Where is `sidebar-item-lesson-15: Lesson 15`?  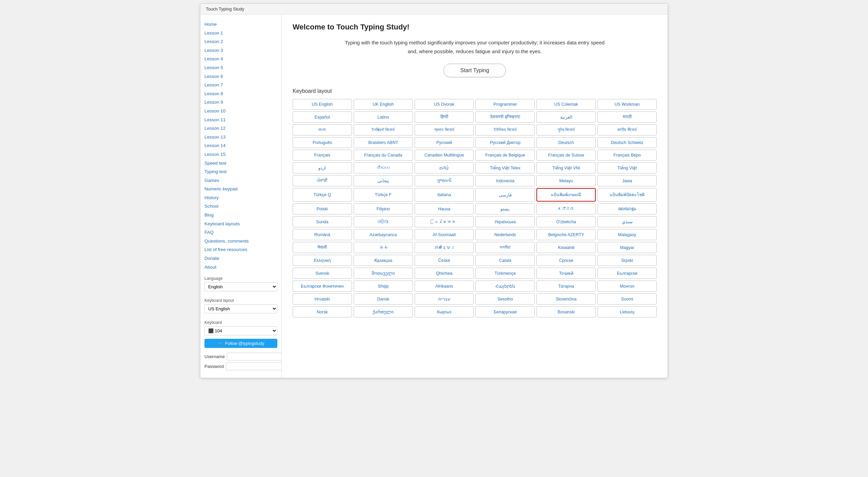
sidebar-item-lesson-15: Lesson 15 is located at coordinates (241, 154).